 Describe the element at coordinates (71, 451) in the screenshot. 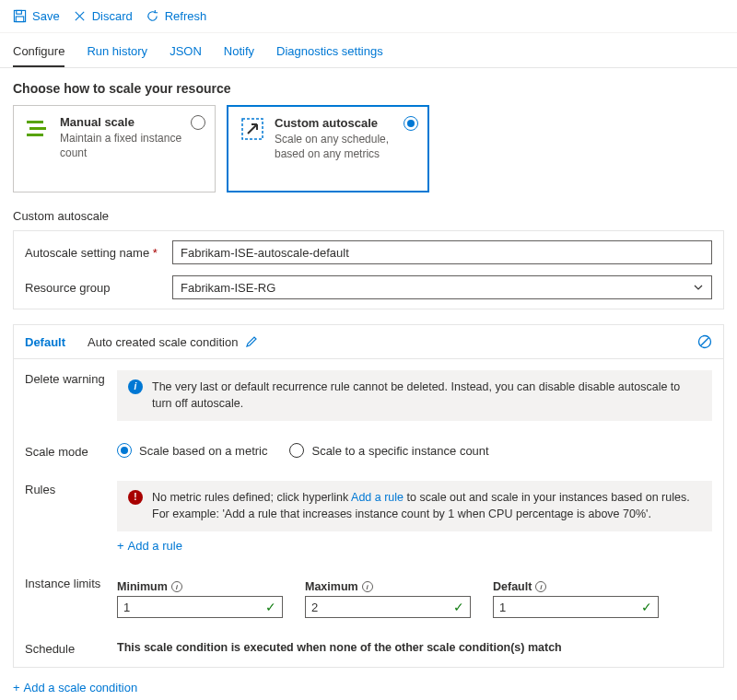

I see `scale-mode-label: Scale mode` at that location.